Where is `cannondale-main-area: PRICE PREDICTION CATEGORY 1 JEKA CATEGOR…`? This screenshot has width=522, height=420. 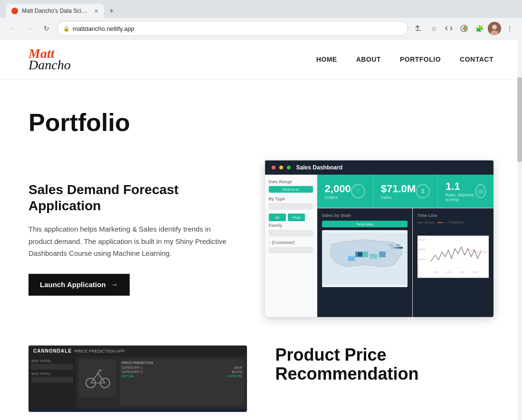
cannondale-main-area: PRICE PREDICTION CATEGORY 1 JEKA CATEGOR… is located at coordinates (161, 383).